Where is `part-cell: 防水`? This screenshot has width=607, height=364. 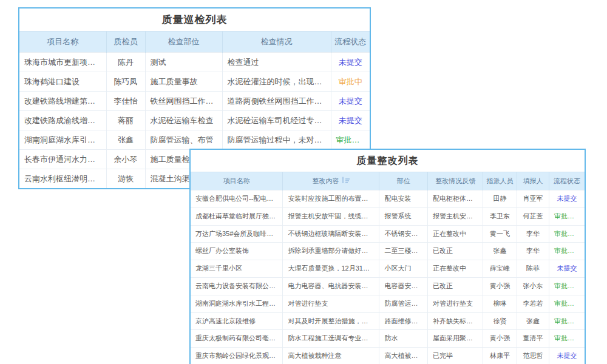
part-cell: 防水 is located at coordinates (403, 339).